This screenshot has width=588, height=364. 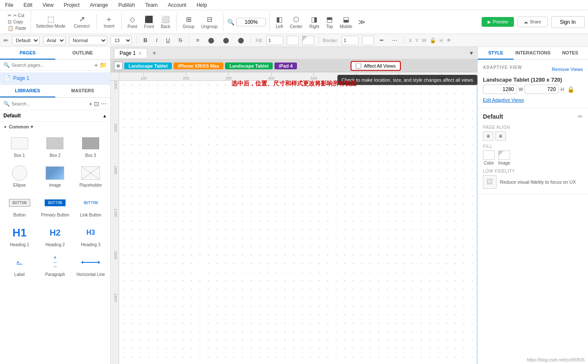 I want to click on fill-image-swatch-right, so click(x=504, y=155).